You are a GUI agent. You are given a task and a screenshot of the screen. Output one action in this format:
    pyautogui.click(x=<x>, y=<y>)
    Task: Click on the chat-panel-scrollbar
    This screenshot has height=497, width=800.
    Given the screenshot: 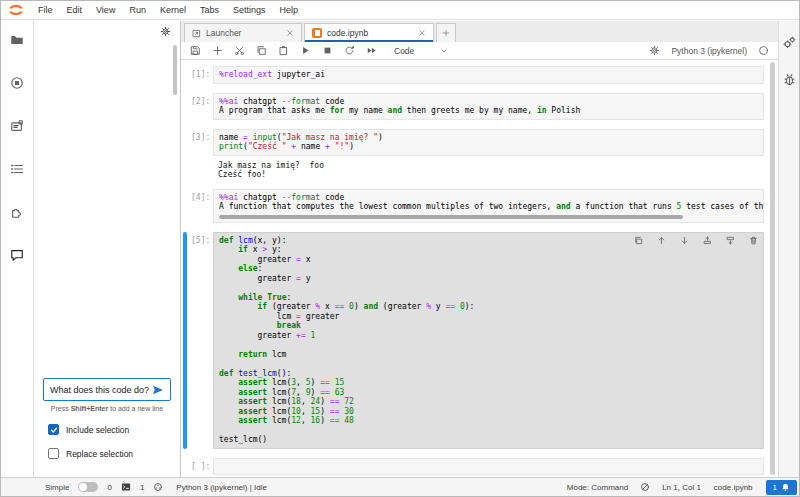 What is the action you would take?
    pyautogui.click(x=175, y=70)
    